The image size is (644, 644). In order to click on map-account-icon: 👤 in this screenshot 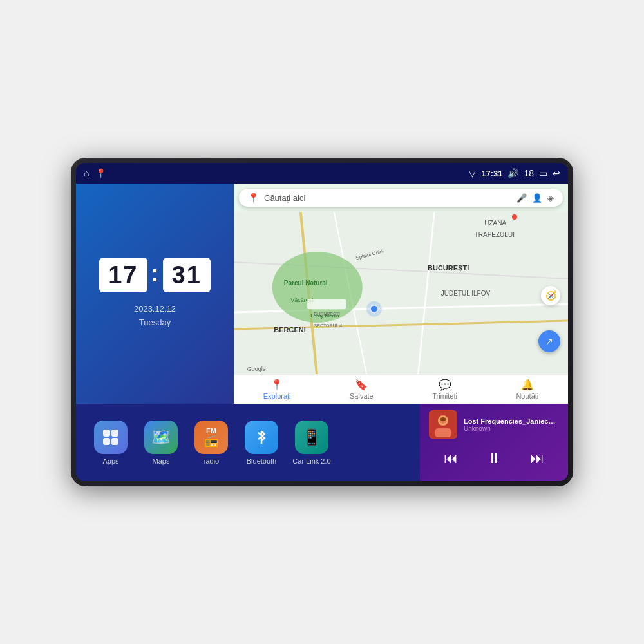, I will do `click(537, 198)`.